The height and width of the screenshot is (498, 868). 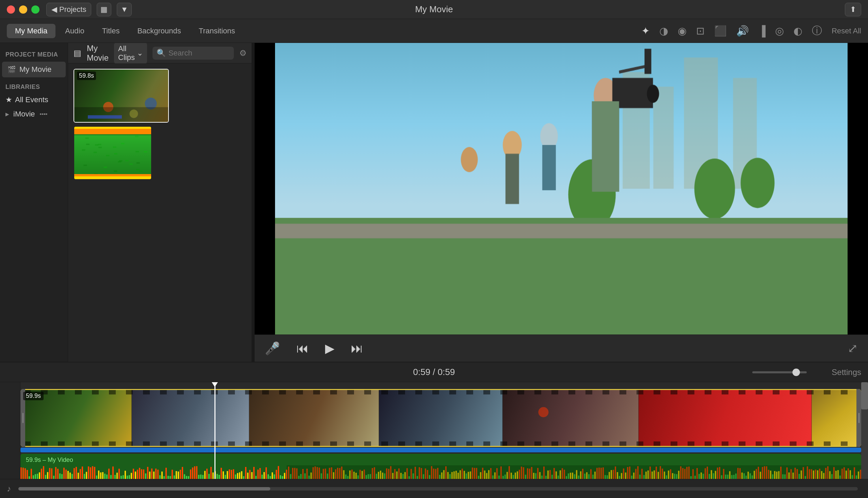 What do you see at coordinates (859, 418) in the screenshot?
I see `video-track-right-handle` at bounding box center [859, 418].